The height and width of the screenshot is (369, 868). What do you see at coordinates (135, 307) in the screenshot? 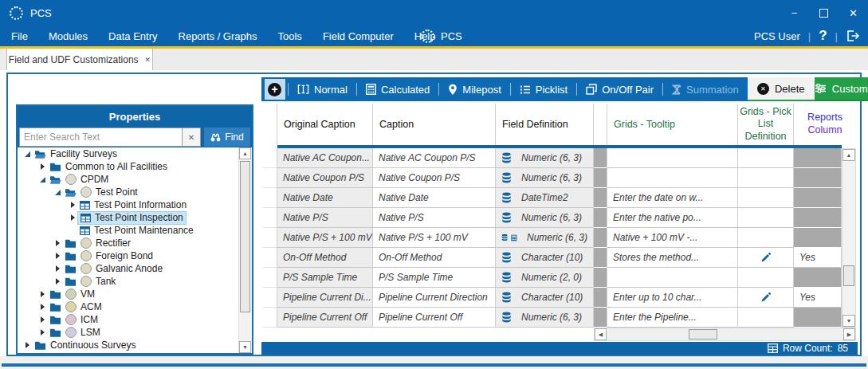
I see `tree-item-acm: ACM` at bounding box center [135, 307].